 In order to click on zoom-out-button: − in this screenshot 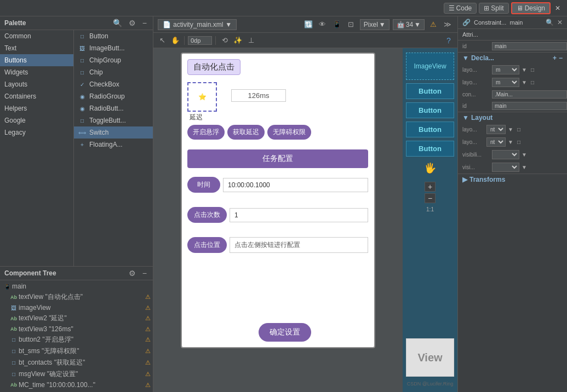, I will do `click(430, 198)`.